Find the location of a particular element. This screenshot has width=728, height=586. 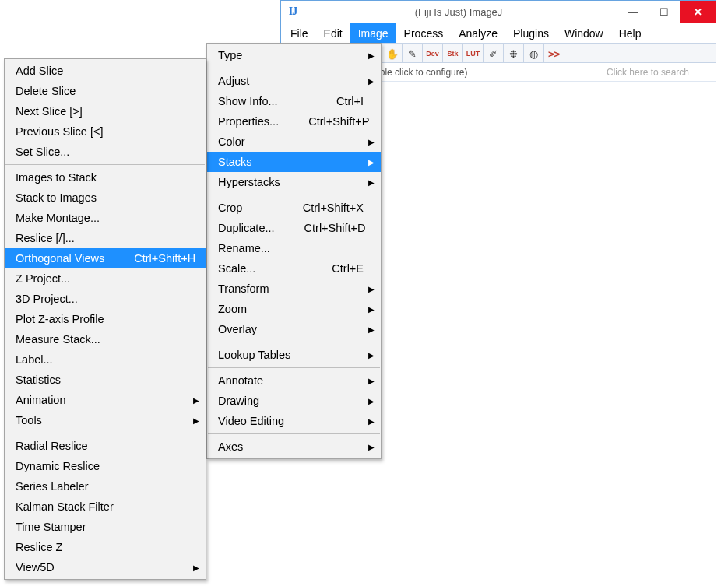

menu-item-label: Transform is located at coordinates (244, 289).